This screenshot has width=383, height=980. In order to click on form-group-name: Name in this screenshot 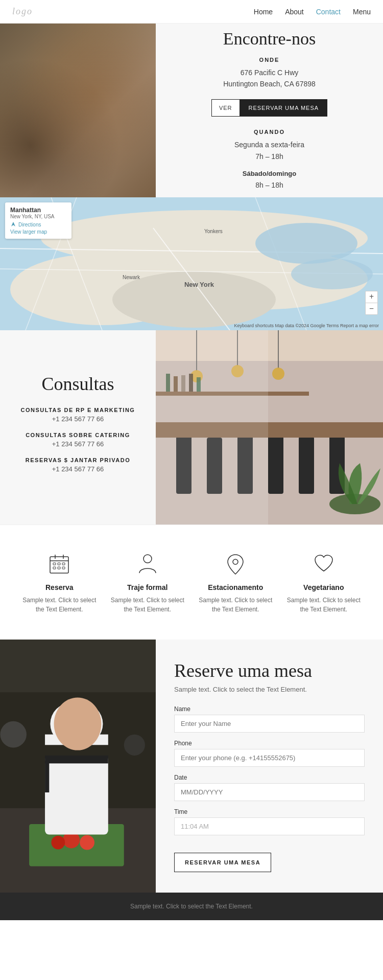, I will do `click(270, 719)`.